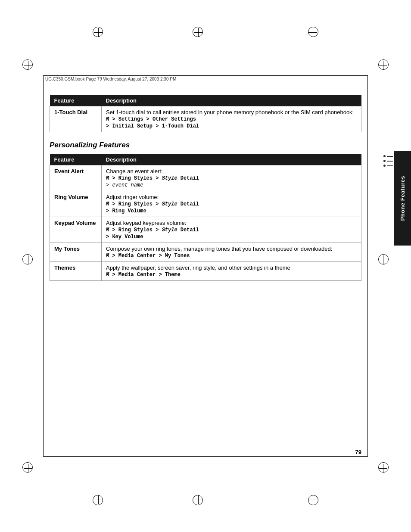 The image size is (411, 532). What do you see at coordinates (76, 230) in the screenshot?
I see `table2-row3-feature: Keypad Volume` at bounding box center [76, 230].